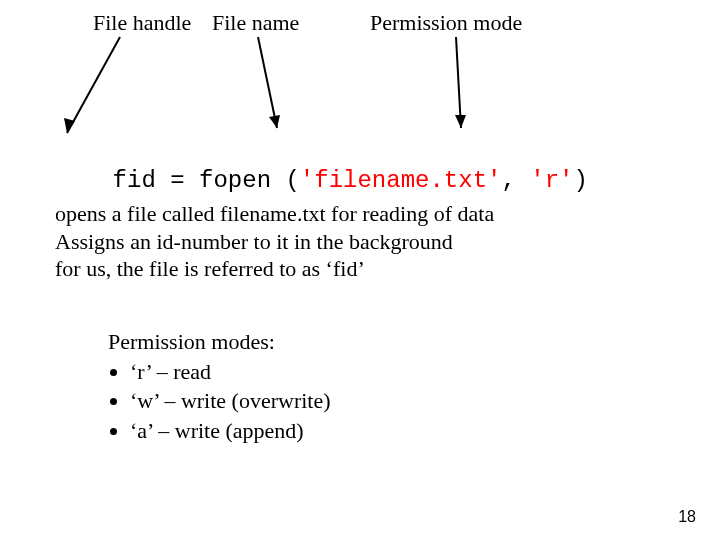  Describe the element at coordinates (687, 517) in the screenshot. I see `page-number: 18` at that location.